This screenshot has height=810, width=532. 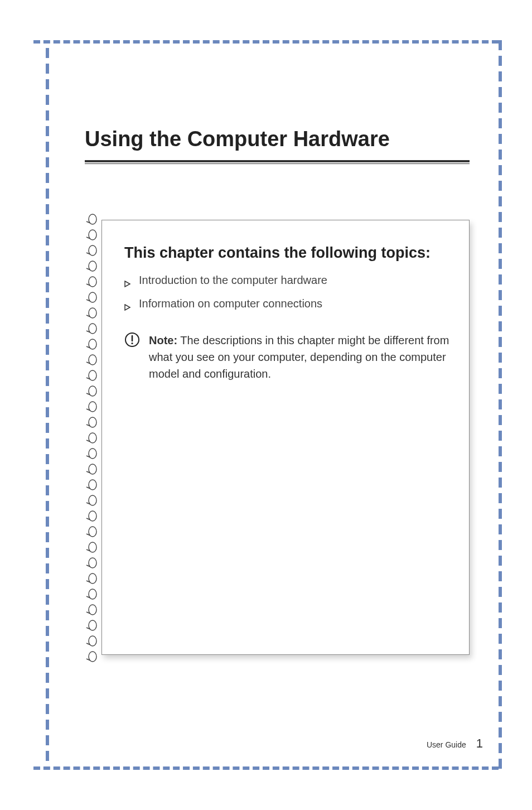 What do you see at coordinates (47, 405) in the screenshot?
I see `page-inner-left-border` at bounding box center [47, 405].